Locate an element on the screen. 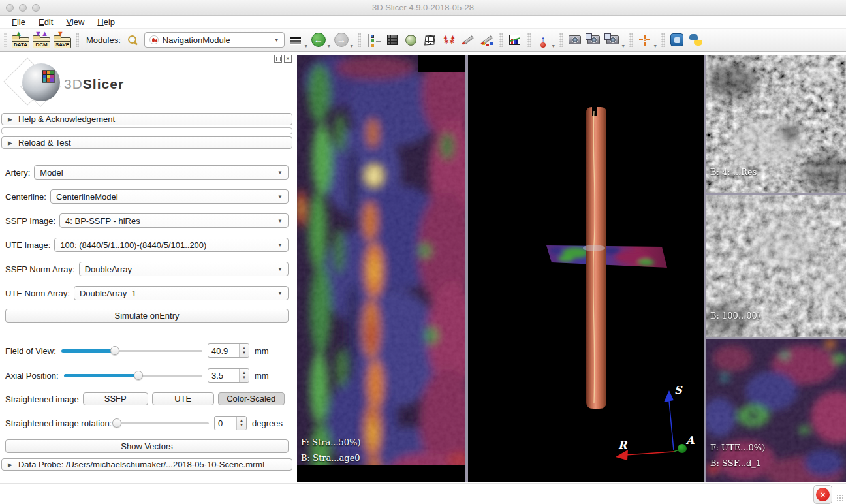 The image size is (846, 504). mouse-mode-button: ↕ is located at coordinates (543, 40).